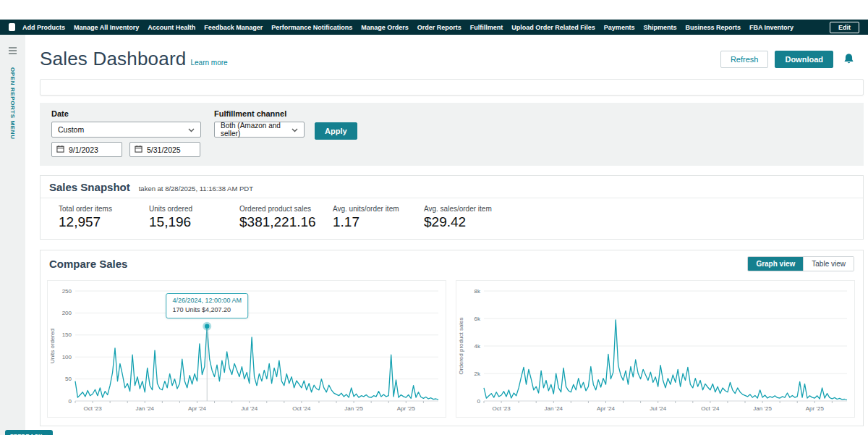 This screenshot has width=868, height=435. I want to click on metric-total-order-items: Total order items 12,957, so click(104, 217).